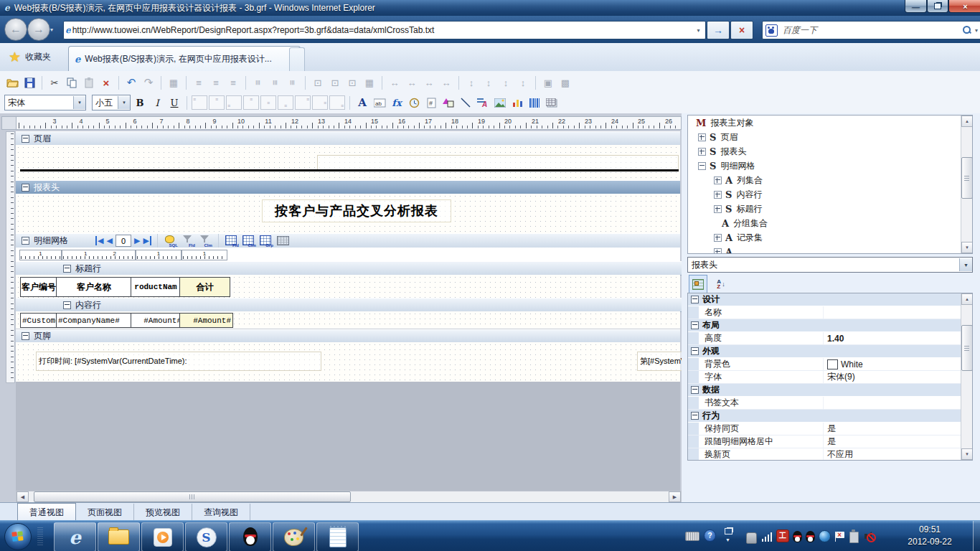 This screenshot has height=551, width=980. I want to click on content-cell: #CompanyName#, so click(95, 320).